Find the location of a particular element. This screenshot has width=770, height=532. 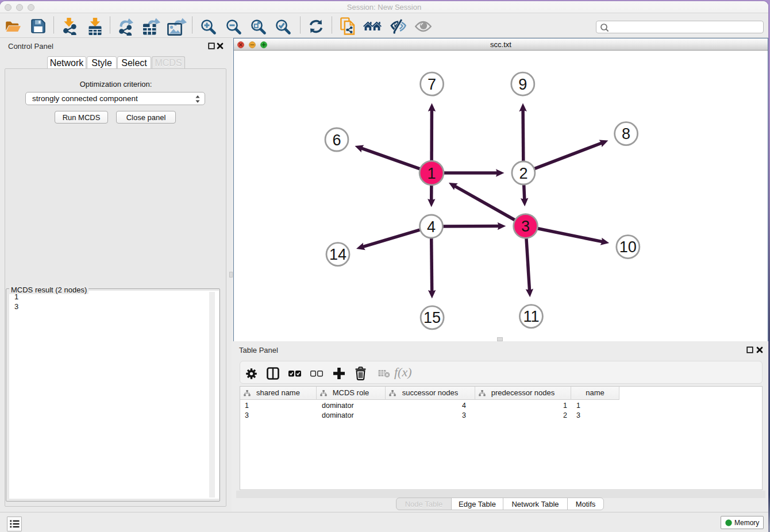

svg-text: 3 is located at coordinates (525, 226).